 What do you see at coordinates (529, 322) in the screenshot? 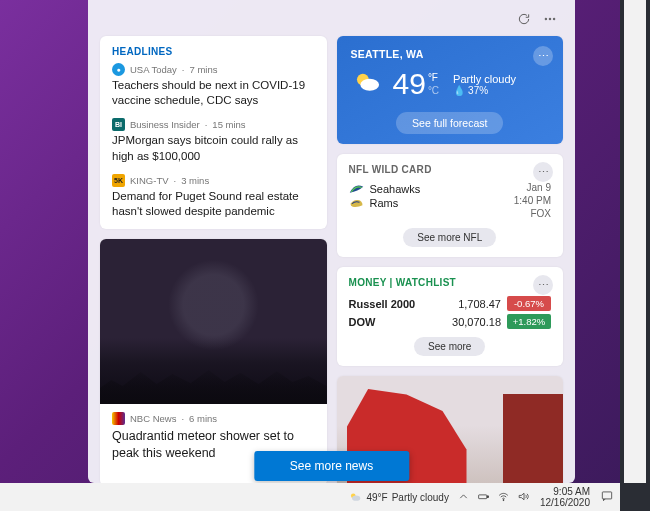
I see `ticker-change: +1.82%` at bounding box center [529, 322].